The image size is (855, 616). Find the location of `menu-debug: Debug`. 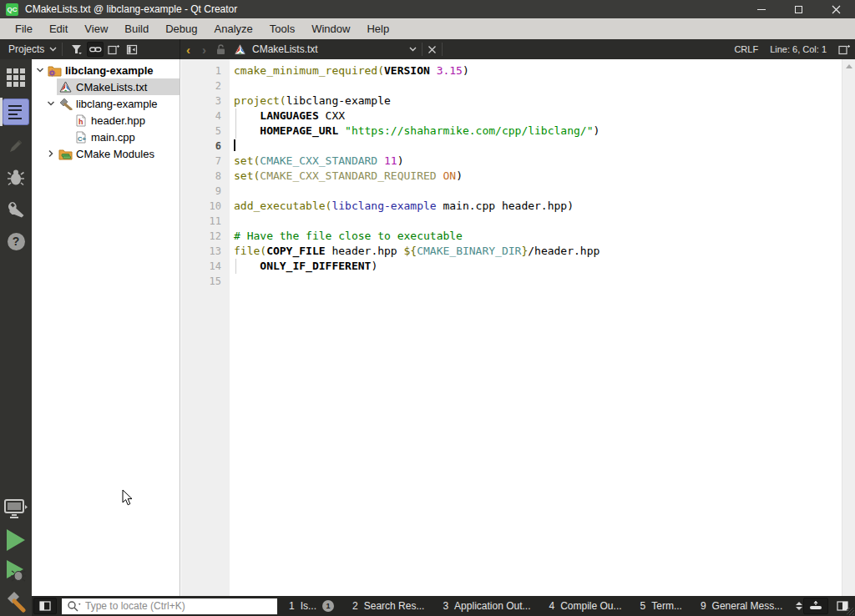

menu-debug: Debug is located at coordinates (181, 28).